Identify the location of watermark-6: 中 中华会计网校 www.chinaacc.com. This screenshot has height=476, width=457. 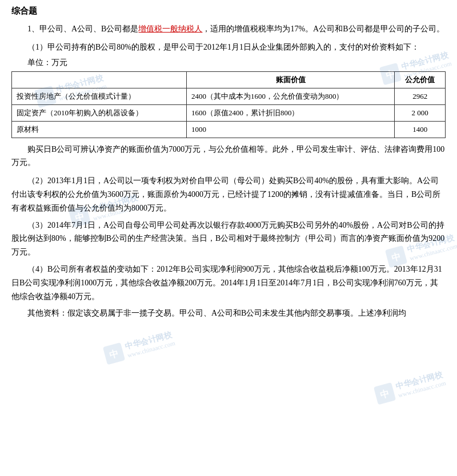
(409, 387).